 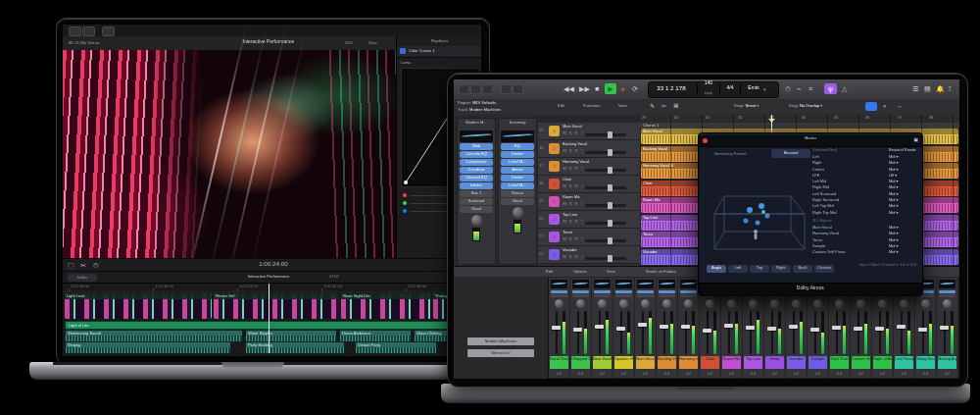 I want to click on forward-button: ▶▶, so click(x=584, y=88).